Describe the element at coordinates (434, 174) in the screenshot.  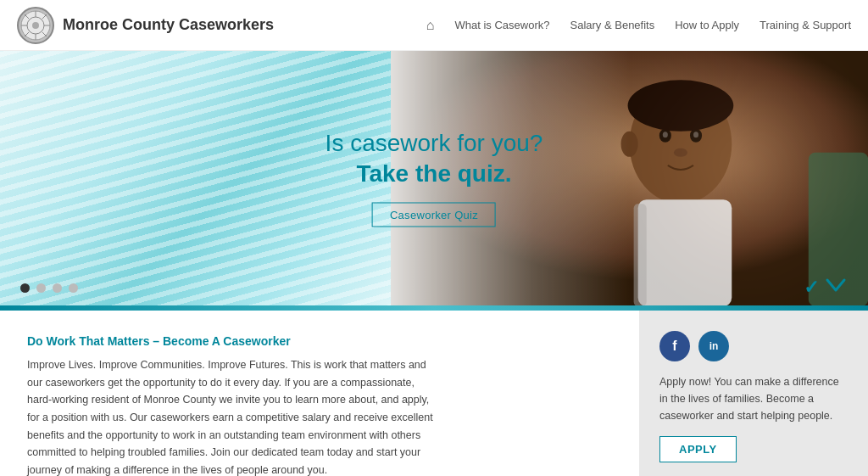
I see `hero-cta-text: Take the quiz.` at that location.